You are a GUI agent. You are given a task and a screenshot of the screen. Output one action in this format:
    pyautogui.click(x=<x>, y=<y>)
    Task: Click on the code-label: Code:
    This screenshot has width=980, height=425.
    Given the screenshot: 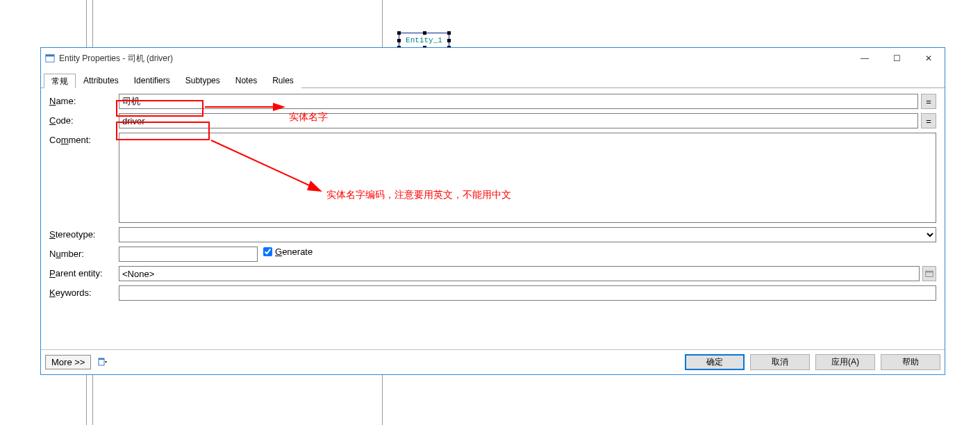 What is the action you would take?
    pyautogui.click(x=84, y=119)
    